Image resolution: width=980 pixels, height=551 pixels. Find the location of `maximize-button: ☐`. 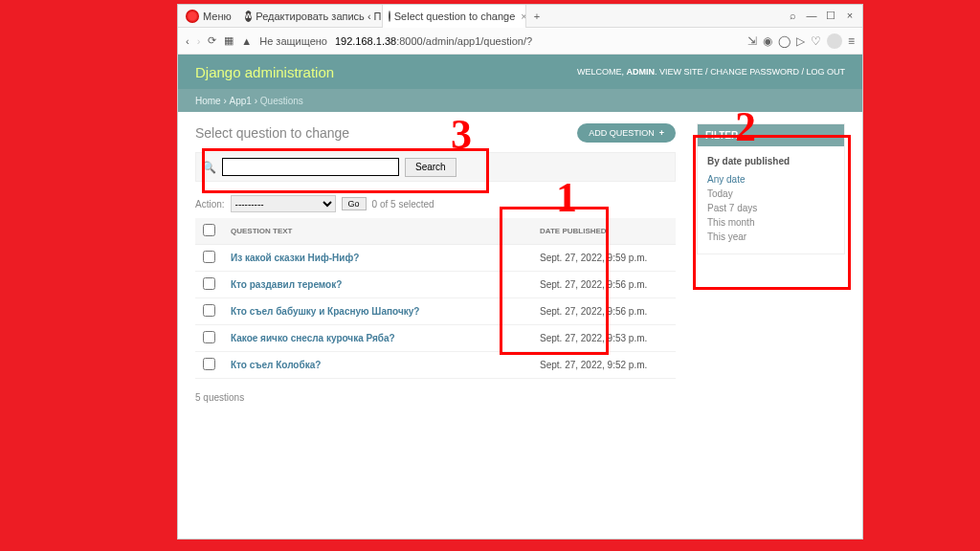

maximize-button: ☐ is located at coordinates (831, 15).